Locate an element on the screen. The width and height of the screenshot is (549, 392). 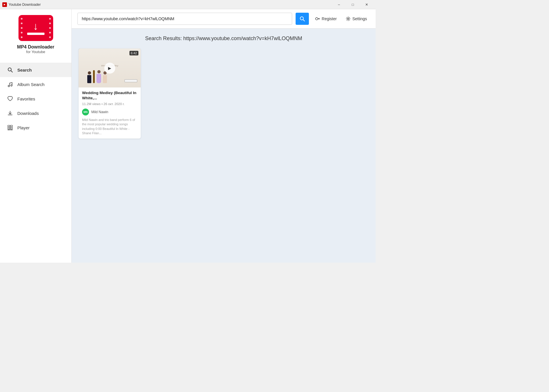
figures is located at coordinates (97, 77).